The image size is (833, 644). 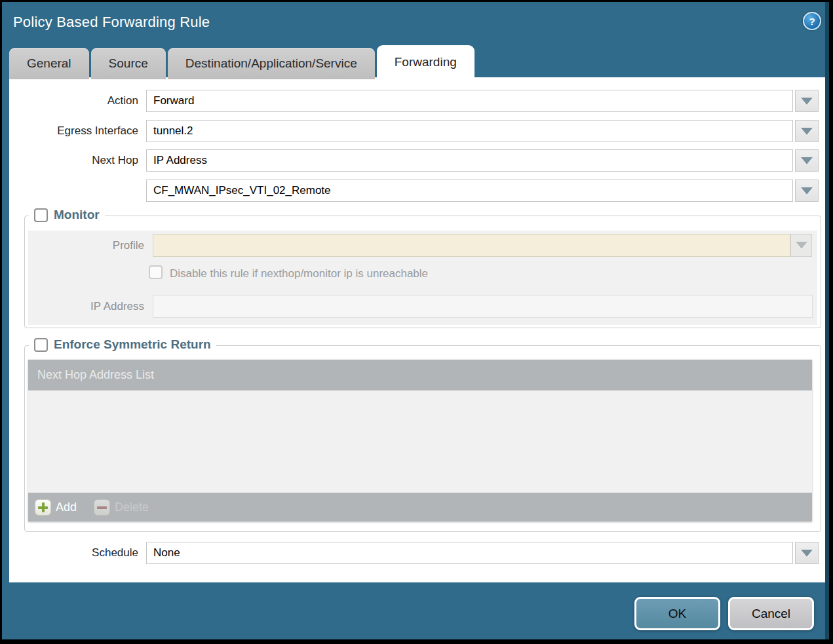 What do you see at coordinates (41, 215) in the screenshot?
I see `monitor-checkbox` at bounding box center [41, 215].